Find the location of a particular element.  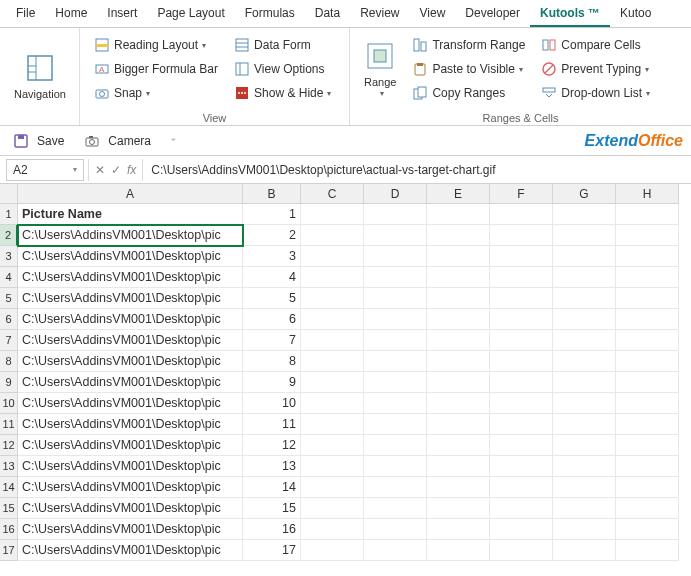

tab-file: File is located at coordinates (26, 14).